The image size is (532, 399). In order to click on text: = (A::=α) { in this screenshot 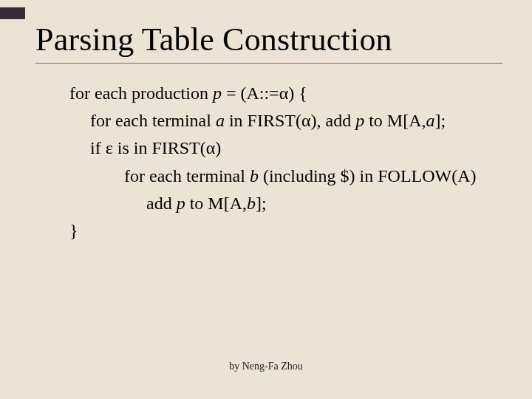, I will do `click(265, 93)`.